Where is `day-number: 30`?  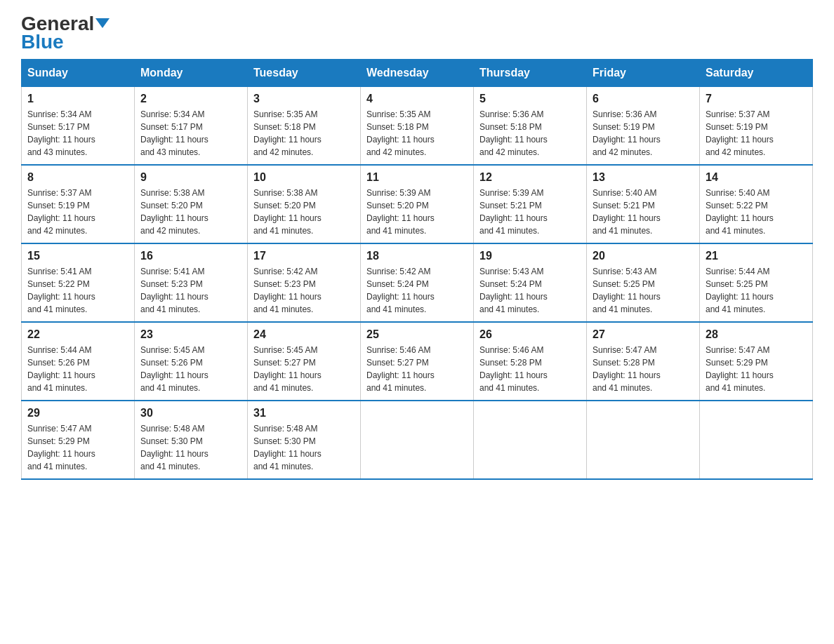 day-number: 30 is located at coordinates (191, 413).